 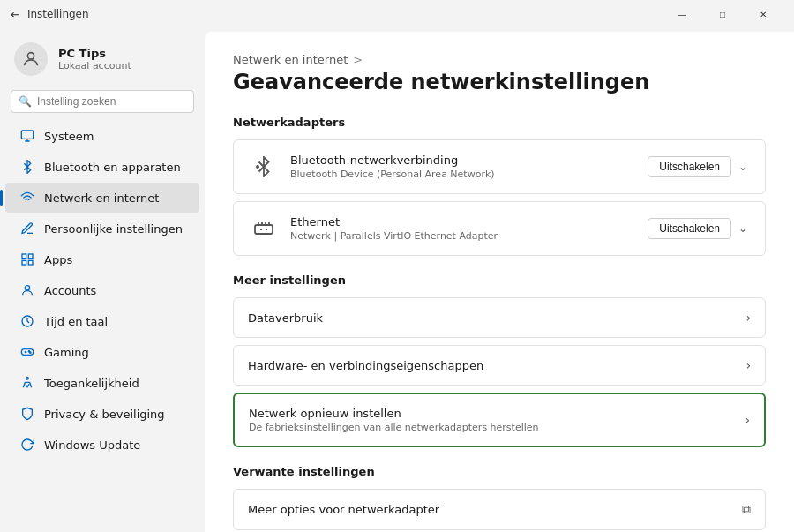 What do you see at coordinates (499, 122) in the screenshot?
I see `section-adapters-title: Netwerkadapters` at bounding box center [499, 122].